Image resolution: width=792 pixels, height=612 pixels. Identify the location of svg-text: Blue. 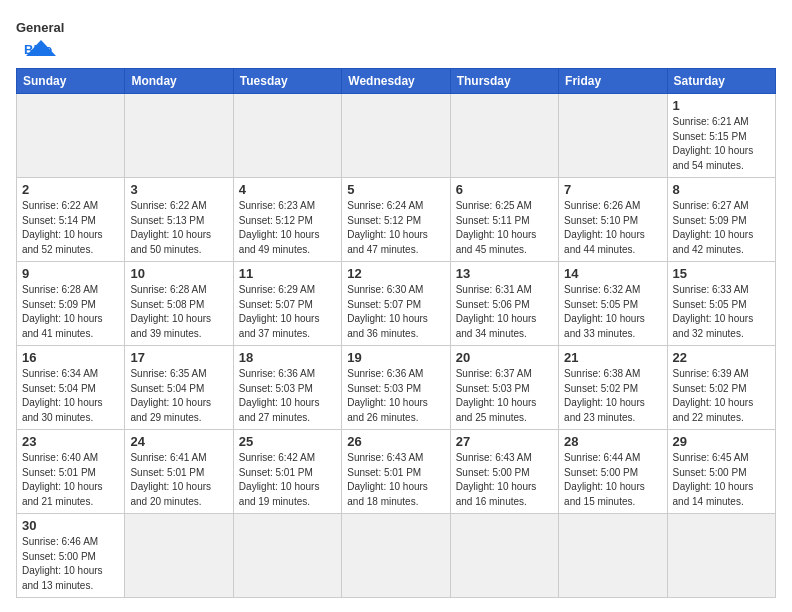
(38, 50).